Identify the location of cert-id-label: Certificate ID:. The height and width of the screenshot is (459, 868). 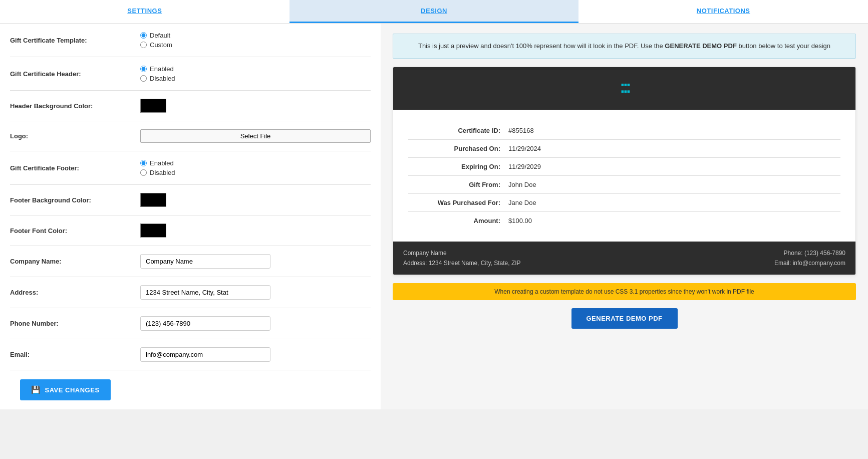
(458, 130).